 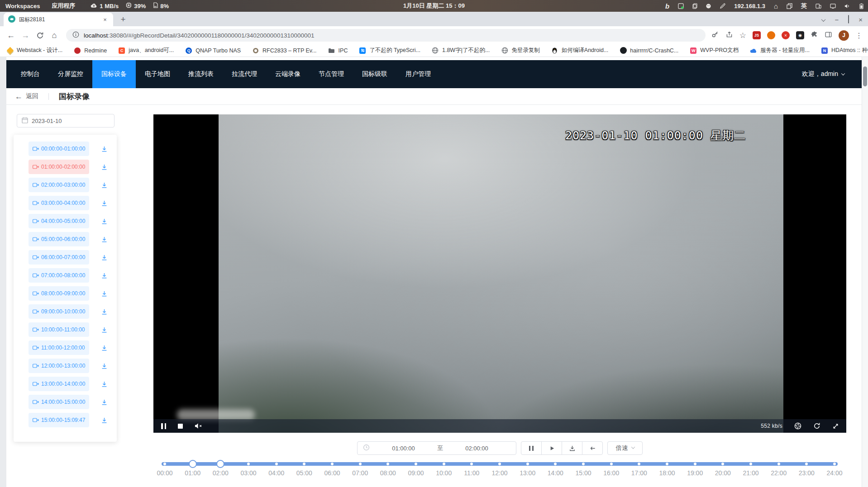 What do you see at coordinates (404, 449) in the screenshot?
I see `start-time-input: 01:00:00` at bounding box center [404, 449].